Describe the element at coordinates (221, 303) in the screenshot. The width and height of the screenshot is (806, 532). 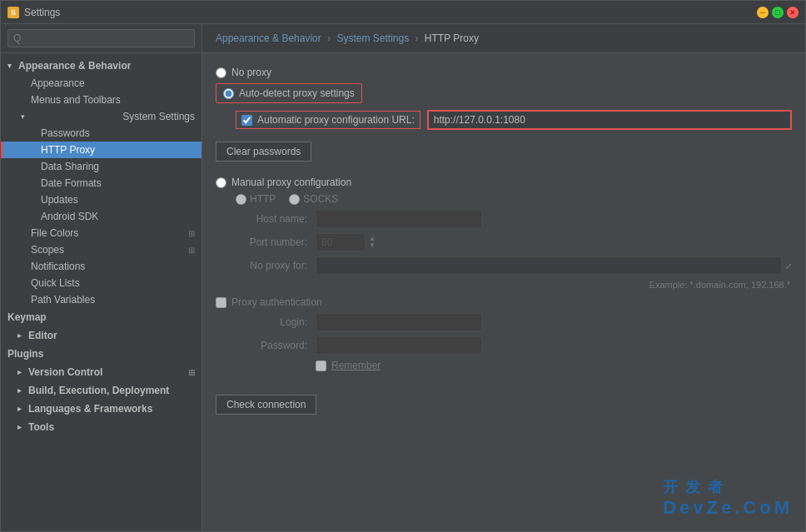
I see `proxy-auth-checkbox` at that location.